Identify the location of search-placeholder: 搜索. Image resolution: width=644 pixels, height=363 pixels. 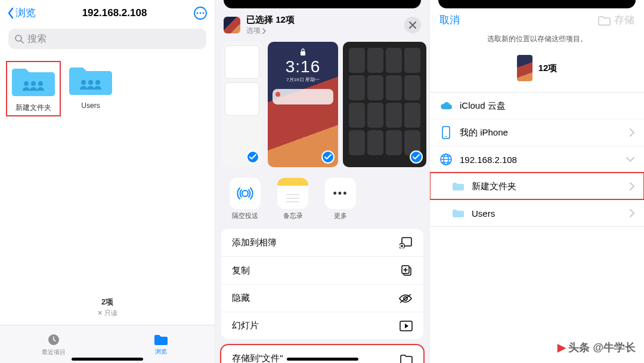
(37, 39).